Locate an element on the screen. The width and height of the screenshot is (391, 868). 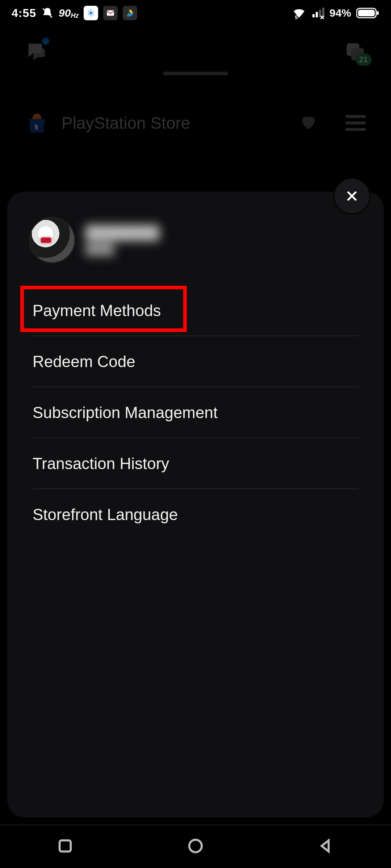
cellular-signal-icon is located at coordinates (318, 13).